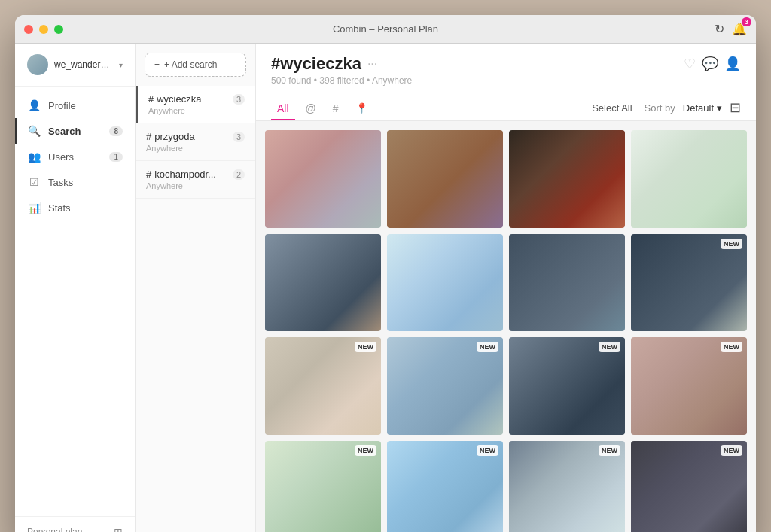 The height and width of the screenshot is (532, 771). I want to click on sidebar-item-label-tasks: Tasks, so click(60, 182).